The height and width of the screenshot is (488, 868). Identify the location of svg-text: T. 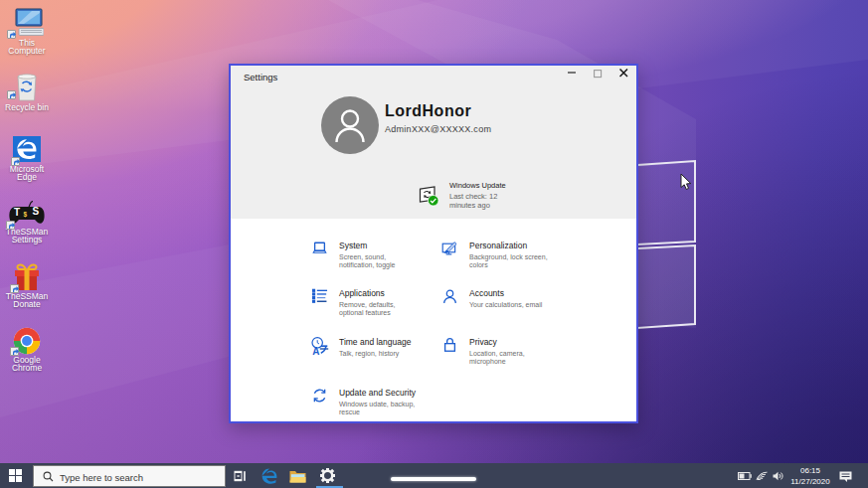
(17, 213).